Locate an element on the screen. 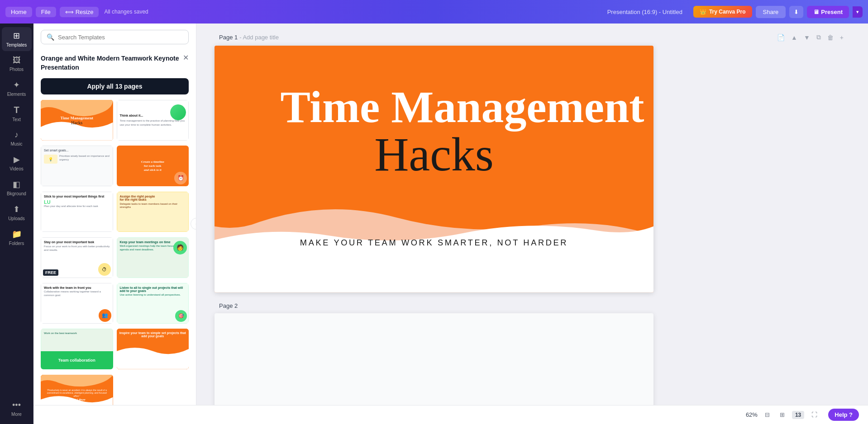  sidebar-item-videos: ▶ Videos is located at coordinates (17, 163).